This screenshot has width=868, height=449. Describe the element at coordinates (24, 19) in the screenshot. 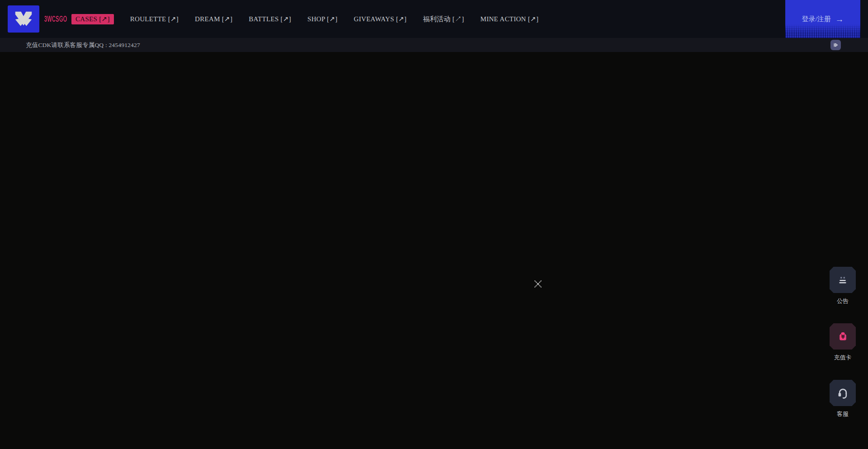

I see `site-logo` at that location.